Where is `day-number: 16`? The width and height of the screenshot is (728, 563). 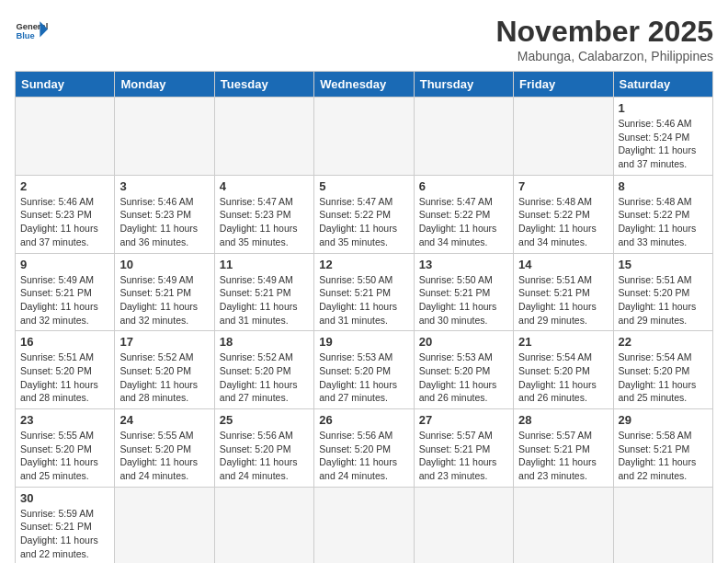
day-number: 16 is located at coordinates (64, 342).